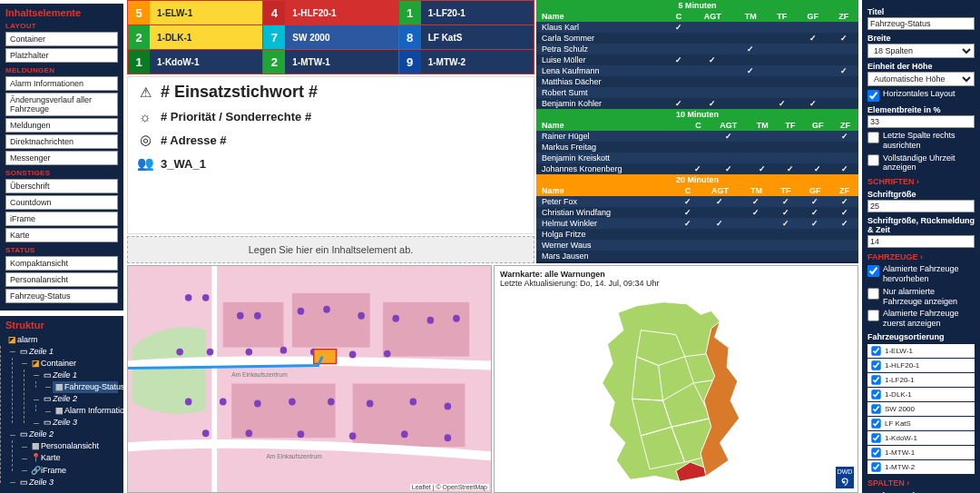 The image size is (980, 493). I want to click on vehicle-sort-item: 1-MTW-2, so click(921, 467).